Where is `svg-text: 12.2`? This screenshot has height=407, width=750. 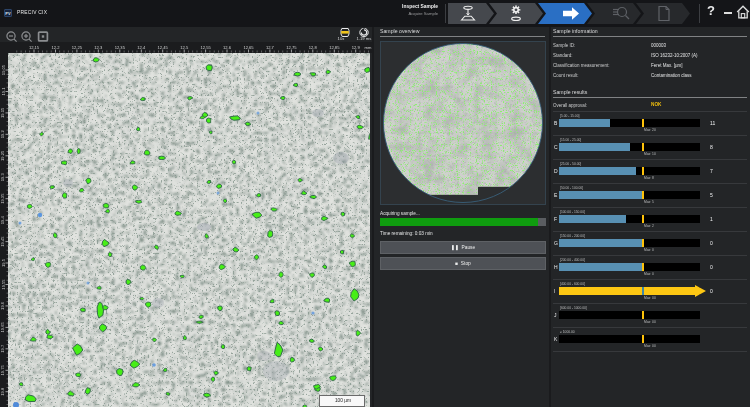 svg-text: 12.2 is located at coordinates (56, 48).